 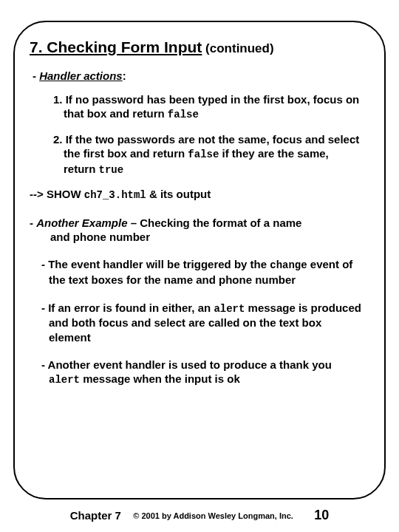 What do you see at coordinates (205, 322) in the screenshot?
I see `sub-bullet-2: - If an error is found in either, an ale…` at bounding box center [205, 322].